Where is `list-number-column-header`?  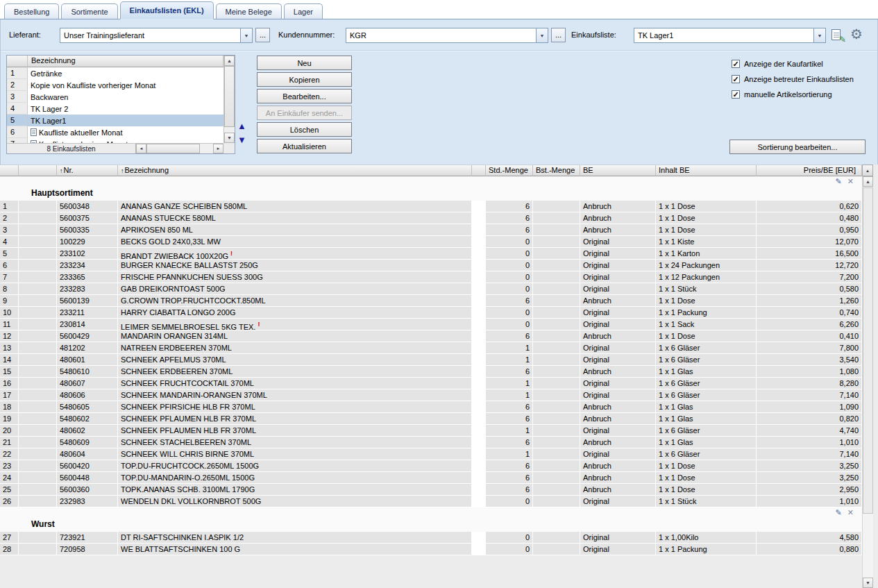 list-number-column-header is located at coordinates (17, 61).